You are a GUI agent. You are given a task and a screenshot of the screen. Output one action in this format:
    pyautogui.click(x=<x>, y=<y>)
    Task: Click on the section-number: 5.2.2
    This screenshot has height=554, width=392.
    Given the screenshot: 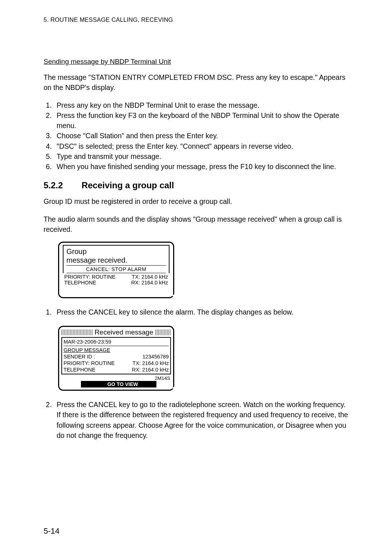 What is the action you would take?
    pyautogui.click(x=61, y=185)
    